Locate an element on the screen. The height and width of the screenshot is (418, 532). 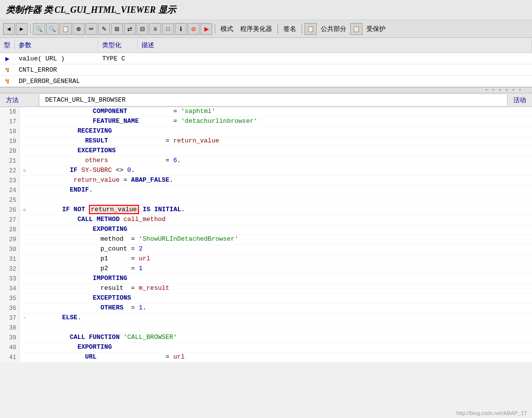
line-num: 34 is located at coordinates (10, 289).